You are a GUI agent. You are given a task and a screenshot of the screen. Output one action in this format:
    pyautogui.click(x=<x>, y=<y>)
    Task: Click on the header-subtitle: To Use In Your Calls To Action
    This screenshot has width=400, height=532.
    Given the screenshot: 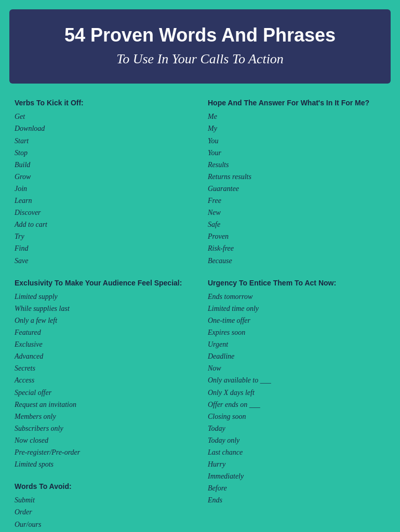 What is the action you would take?
    pyautogui.click(x=200, y=59)
    